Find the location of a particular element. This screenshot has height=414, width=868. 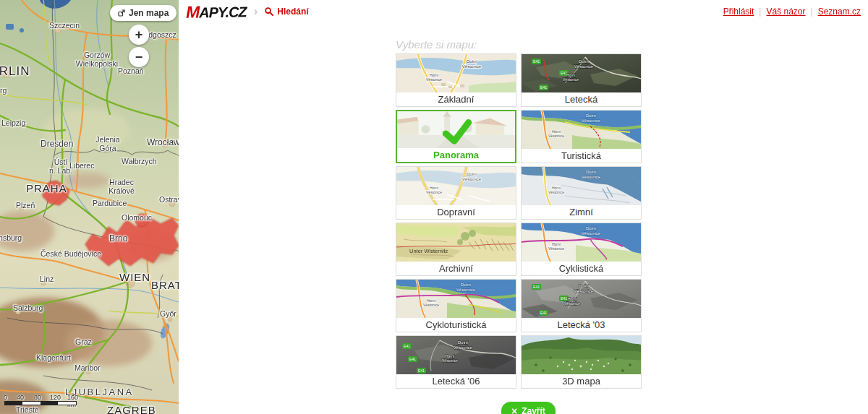

seznam-link: Seznam.cz is located at coordinates (839, 12).